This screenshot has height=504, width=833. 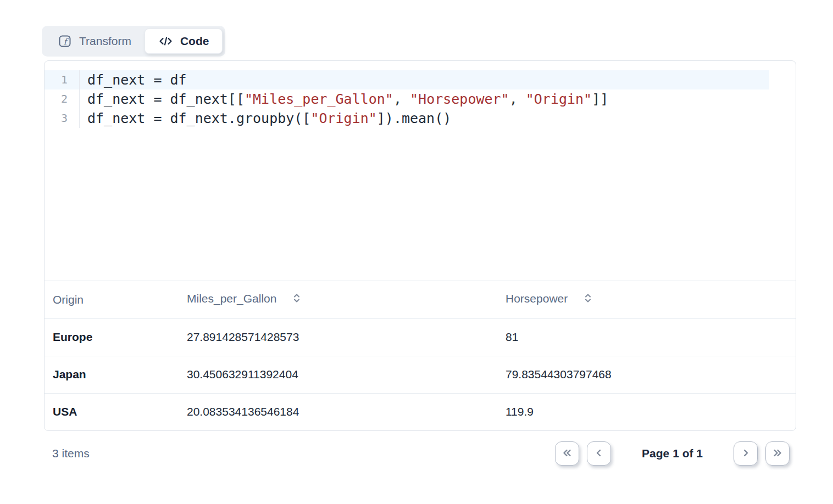 I want to click on page-indicator: Page 1 of 1, so click(x=673, y=453).